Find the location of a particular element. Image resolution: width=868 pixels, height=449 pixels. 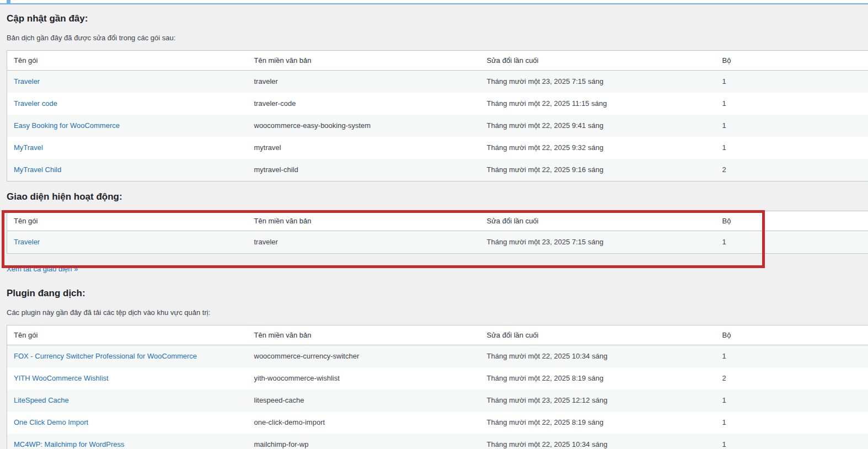

table-row: FOX - Currency Switcher Professional for… is located at coordinates (438, 356).